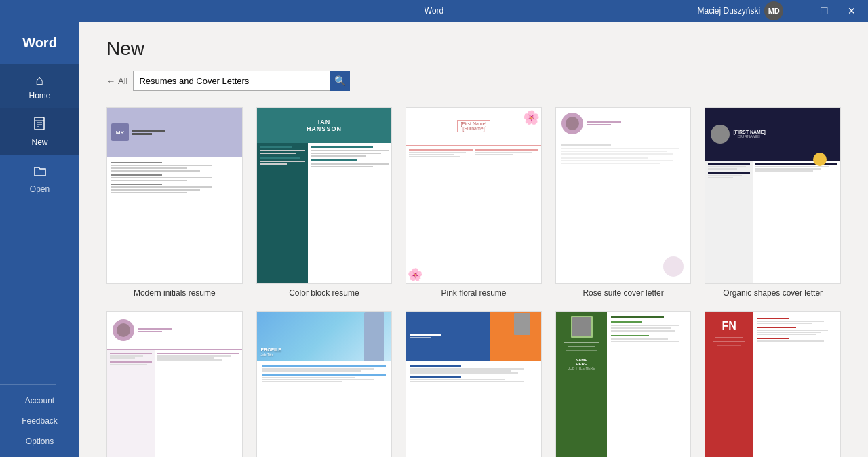 This screenshot has width=868, height=457. What do you see at coordinates (39, 80) in the screenshot?
I see `home-icon: ⌂` at bounding box center [39, 80].